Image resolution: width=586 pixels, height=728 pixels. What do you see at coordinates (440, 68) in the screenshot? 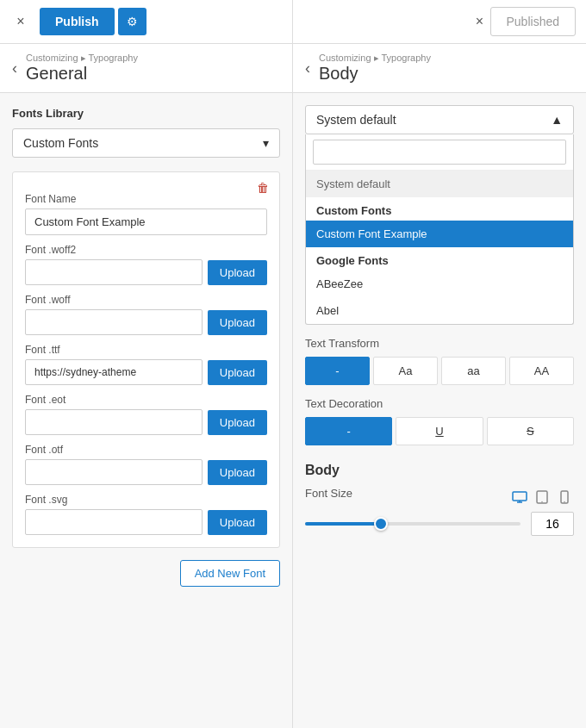
I see `right-heading: ‹ Customizing ▸ Typography Body` at bounding box center [440, 68].